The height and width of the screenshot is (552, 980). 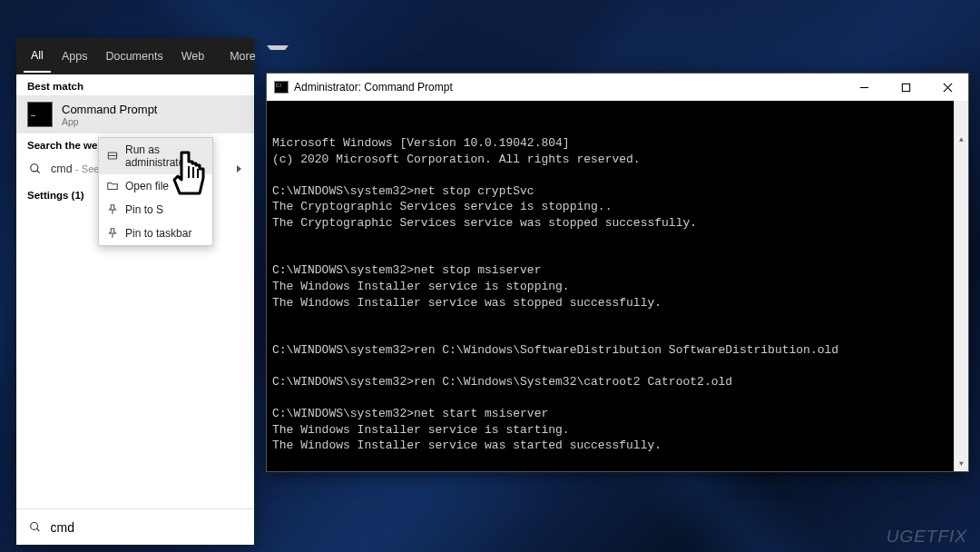 What do you see at coordinates (134, 56) in the screenshot?
I see `tab-documents: Documents` at bounding box center [134, 56].